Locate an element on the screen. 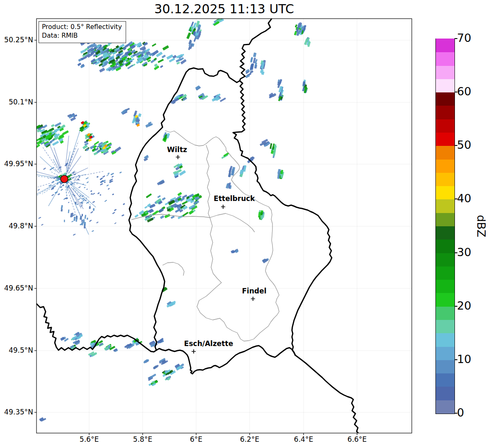 Image resolution: width=491 pixels, height=448 pixels. radar-site-marker is located at coordinates (64, 179).